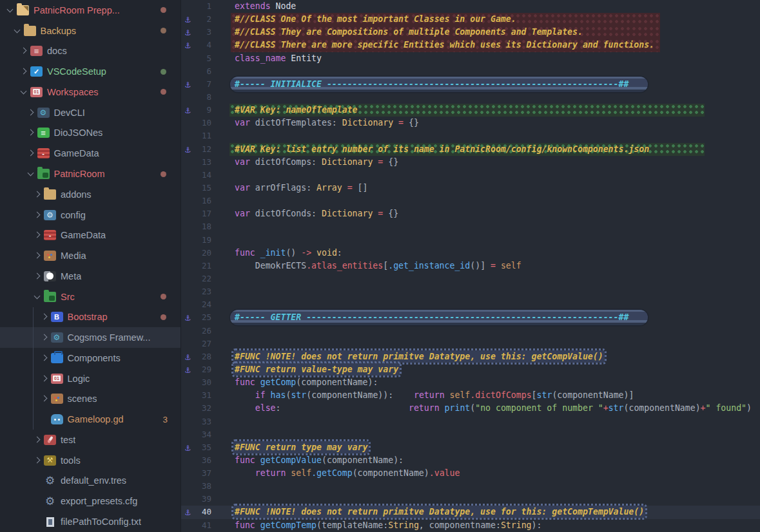 The height and width of the screenshot is (532, 760). I want to click on tree-item-scenes: scenes, so click(90, 399).